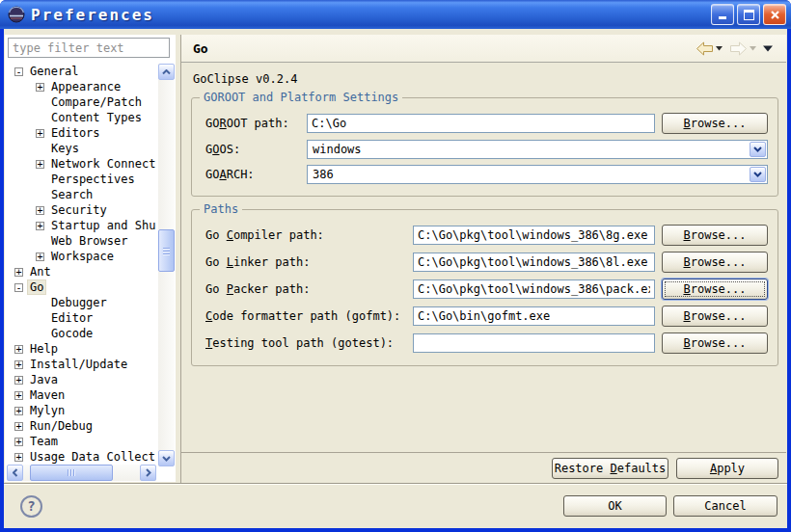 The width and height of the screenshot is (791, 532). What do you see at coordinates (81, 411) in the screenshot?
I see `tree-item-mylyn: +Mylyn` at bounding box center [81, 411].